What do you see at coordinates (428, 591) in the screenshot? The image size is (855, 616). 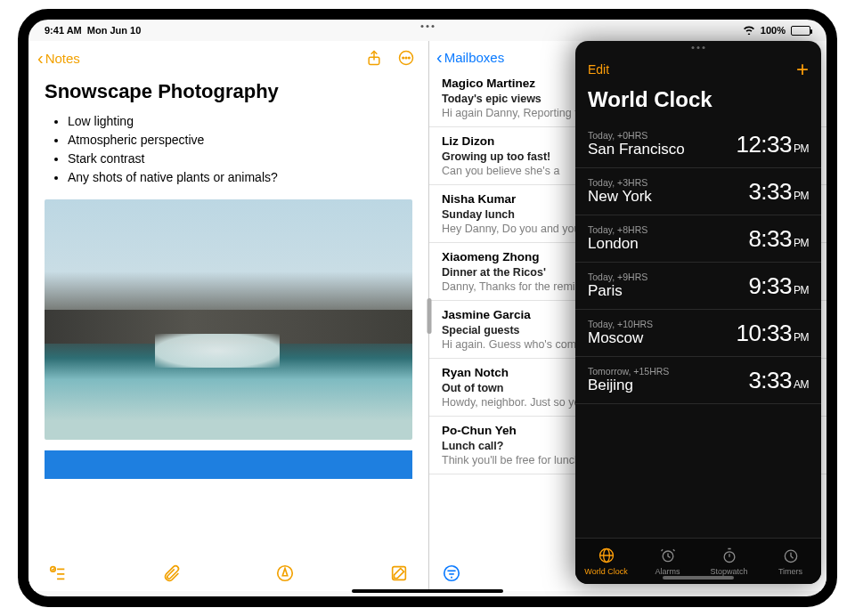 I see `home-indicator` at bounding box center [428, 591].